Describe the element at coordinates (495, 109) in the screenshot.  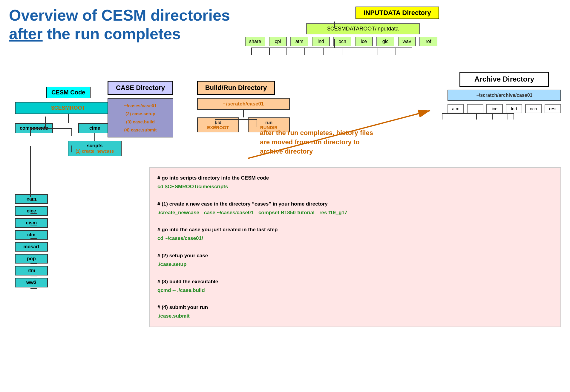
I see `archive-ice: ice` at that location.